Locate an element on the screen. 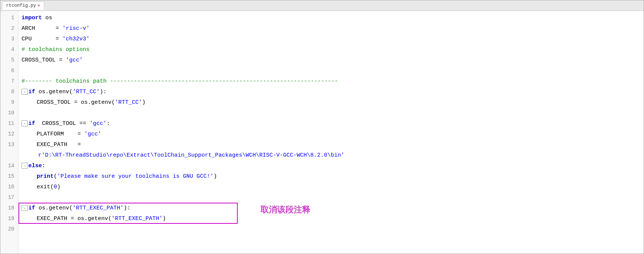 The image size is (644, 254). line-numbers: 1 2 3 4 5 6 7 8 9 10 11 12 13 14 15 16 1… is located at coordinates (9, 132).